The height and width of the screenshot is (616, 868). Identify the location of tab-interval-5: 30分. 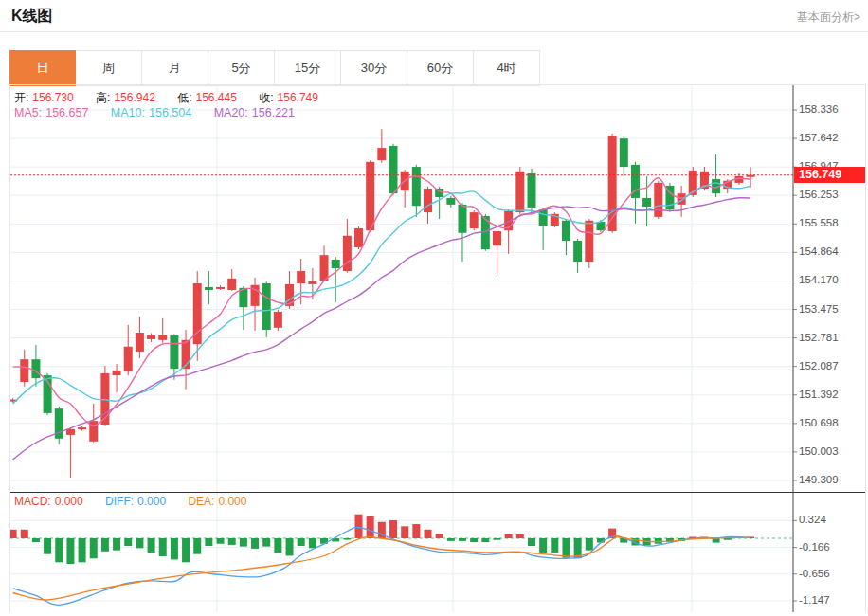
(374, 68).